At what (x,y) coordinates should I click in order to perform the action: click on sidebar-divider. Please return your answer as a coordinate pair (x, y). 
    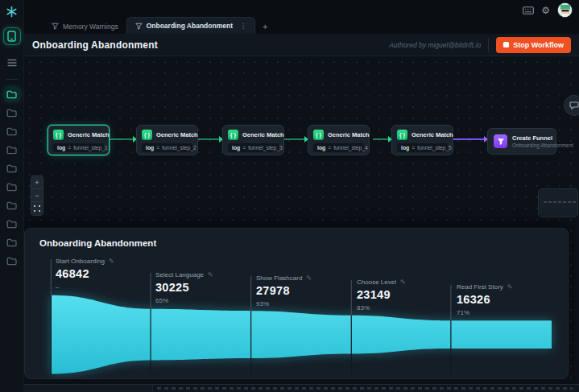
    Looking at the image, I should click on (12, 79).